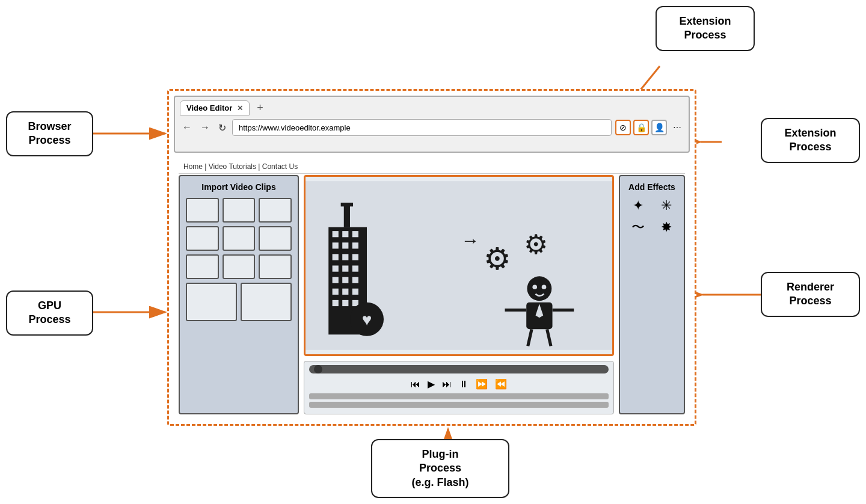 The image size is (866, 504). I want to click on right-panel: Add Effects ✦ ✳ 〜 ✸, so click(652, 295).